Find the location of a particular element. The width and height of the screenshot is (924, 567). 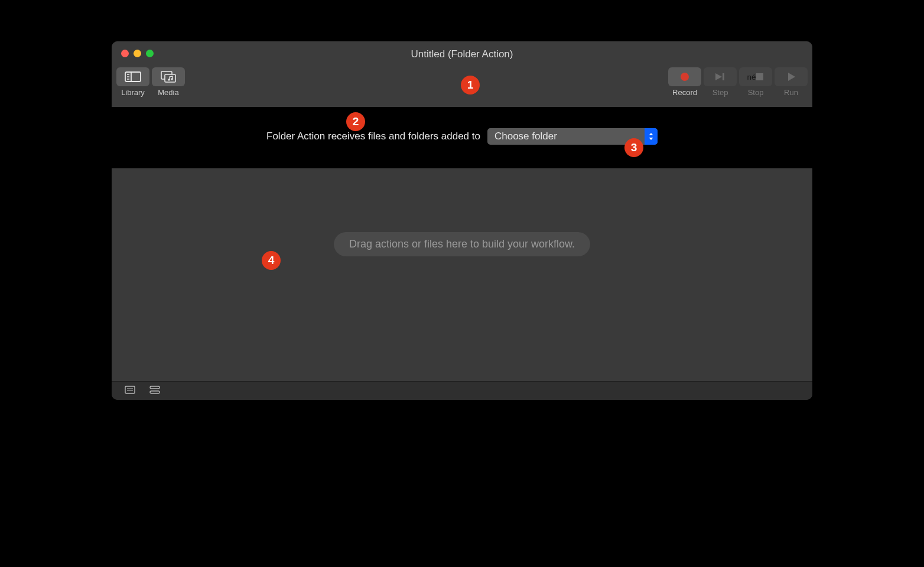

toolbar-item-library: Library is located at coordinates (133, 82).